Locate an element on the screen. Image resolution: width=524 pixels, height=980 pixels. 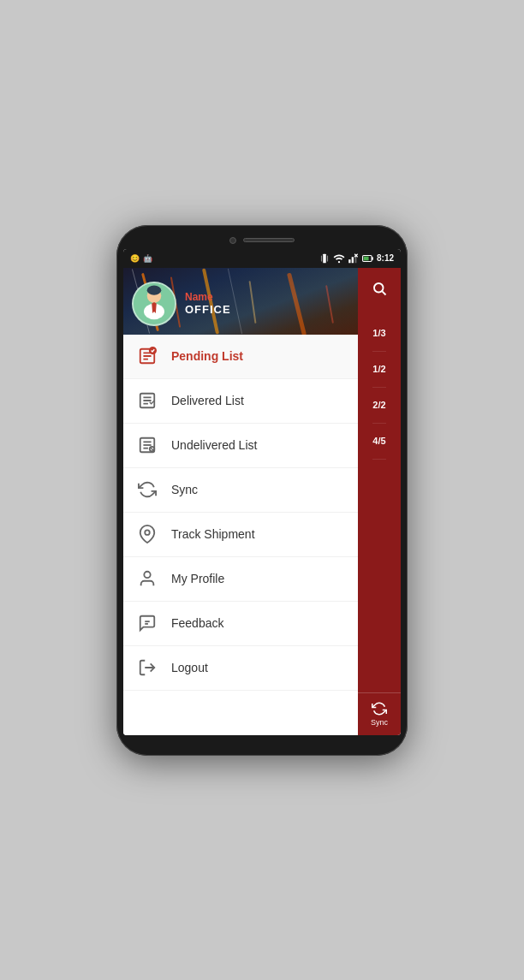
phone-top-bar is located at coordinates (262, 241).